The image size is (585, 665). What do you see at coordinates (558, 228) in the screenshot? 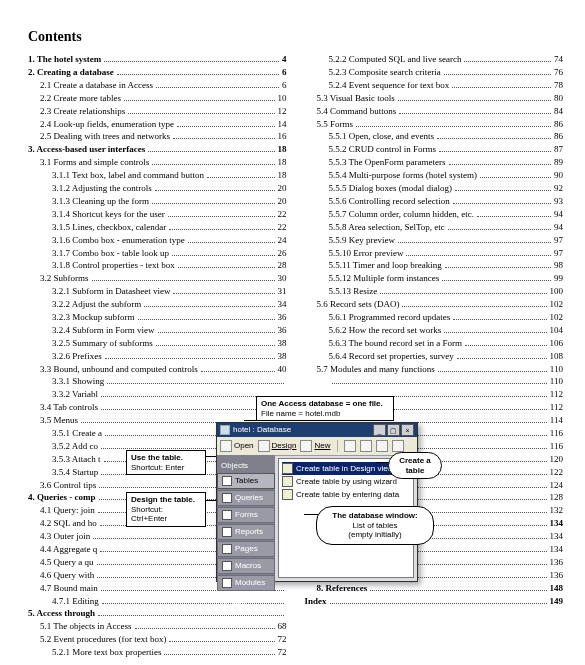
I see `toc-page: 94` at bounding box center [558, 228].